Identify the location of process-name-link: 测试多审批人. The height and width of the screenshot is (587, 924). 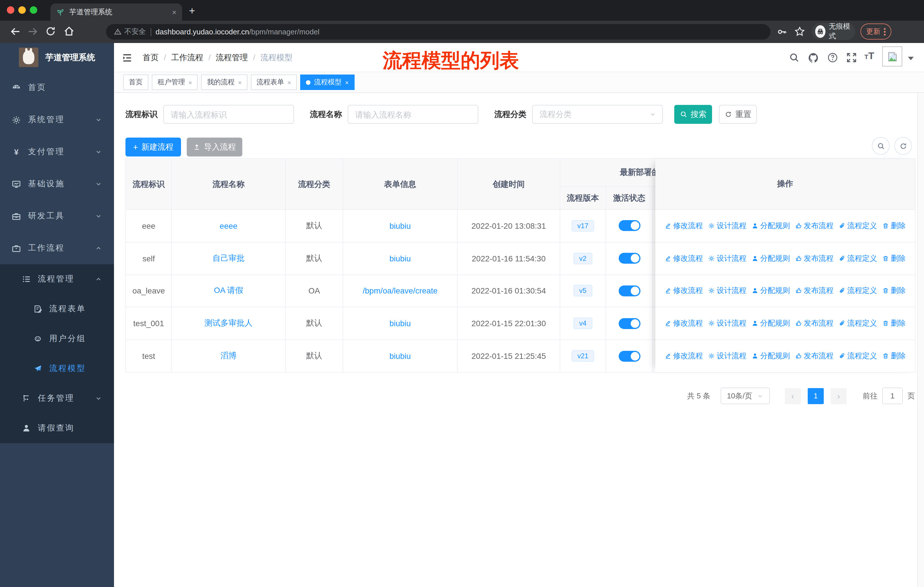
(229, 323).